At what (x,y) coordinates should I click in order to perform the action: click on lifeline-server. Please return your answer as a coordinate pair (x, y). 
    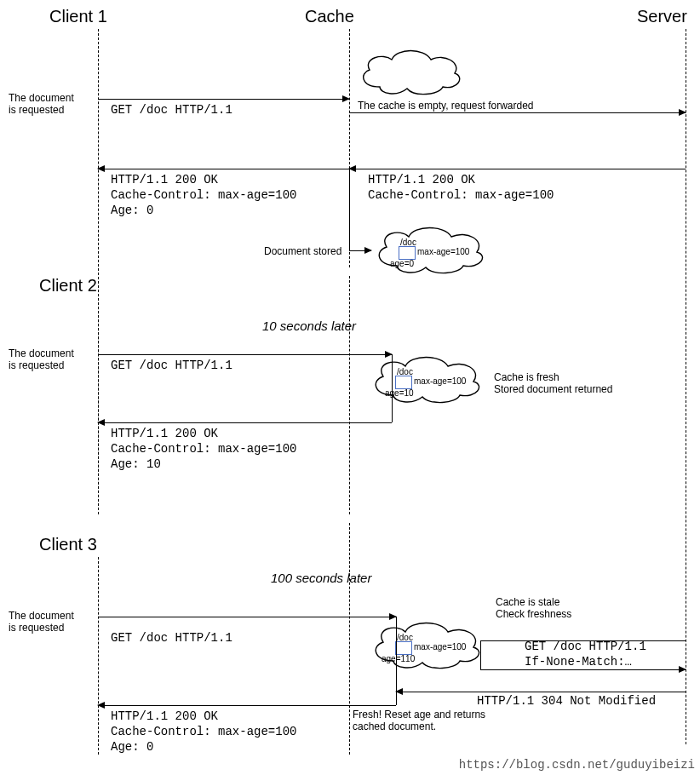
    Looking at the image, I should click on (686, 387).